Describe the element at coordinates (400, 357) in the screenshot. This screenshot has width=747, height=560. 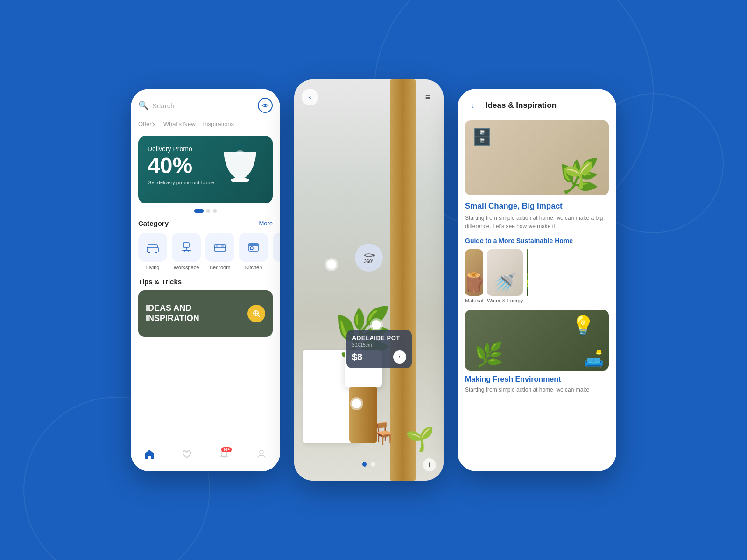
I see `product-arrow-button: ›` at that location.